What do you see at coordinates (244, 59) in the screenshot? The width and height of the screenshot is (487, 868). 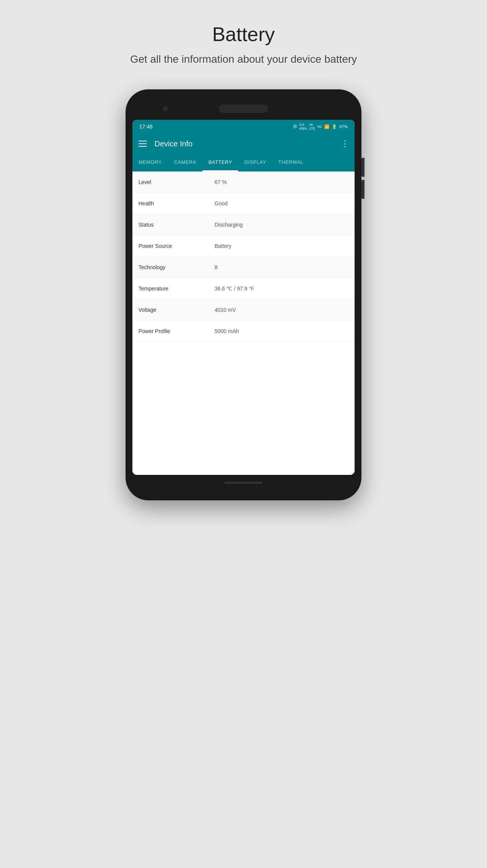 I see `page-subtitle: Get all the information about your devic…` at bounding box center [244, 59].